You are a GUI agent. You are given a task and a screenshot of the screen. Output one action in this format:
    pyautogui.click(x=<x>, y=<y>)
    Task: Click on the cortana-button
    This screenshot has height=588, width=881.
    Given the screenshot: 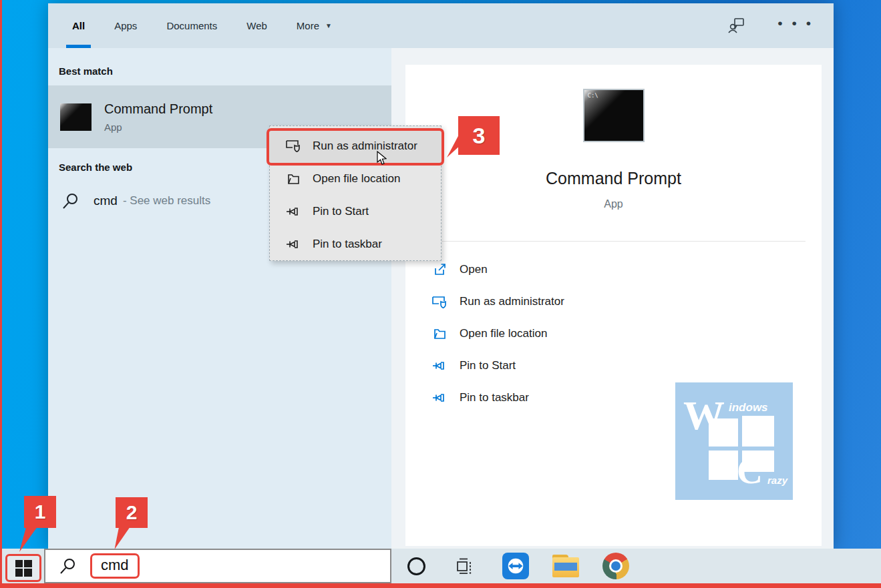 What is the action you would take?
    pyautogui.click(x=416, y=566)
    